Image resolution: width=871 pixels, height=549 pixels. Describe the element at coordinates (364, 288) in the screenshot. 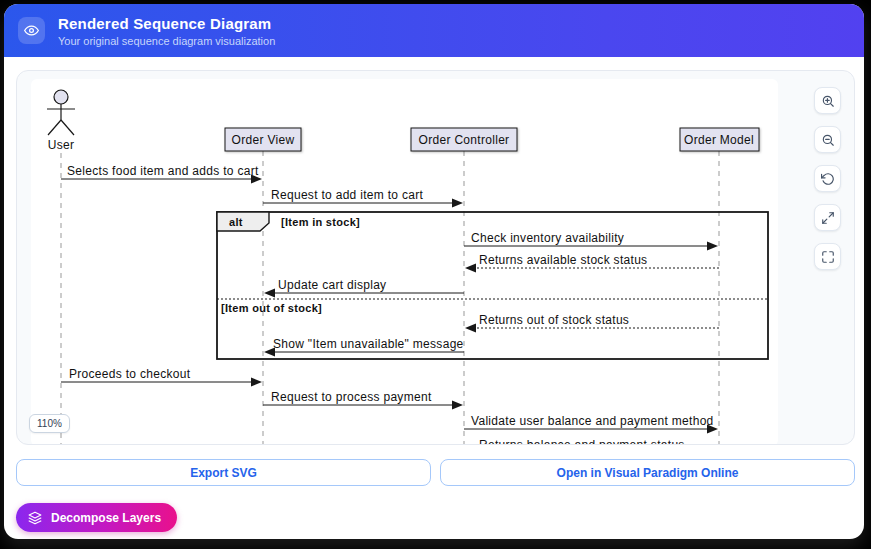

I see `message-update-cart-display: Update cart display` at that location.